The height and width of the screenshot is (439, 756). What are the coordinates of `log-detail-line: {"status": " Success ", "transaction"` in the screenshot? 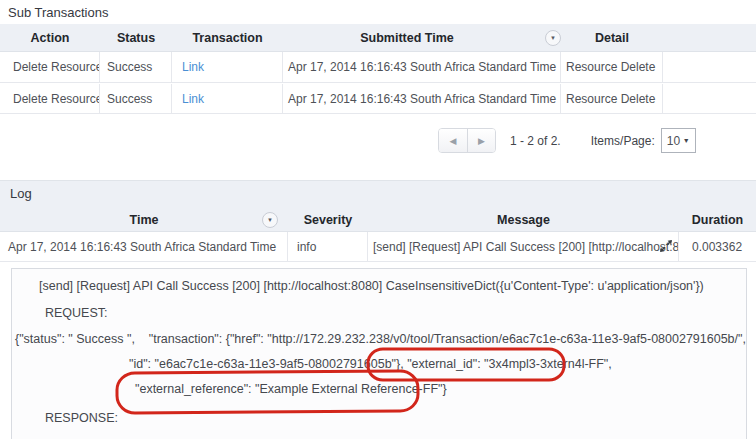 It's located at (380, 339).